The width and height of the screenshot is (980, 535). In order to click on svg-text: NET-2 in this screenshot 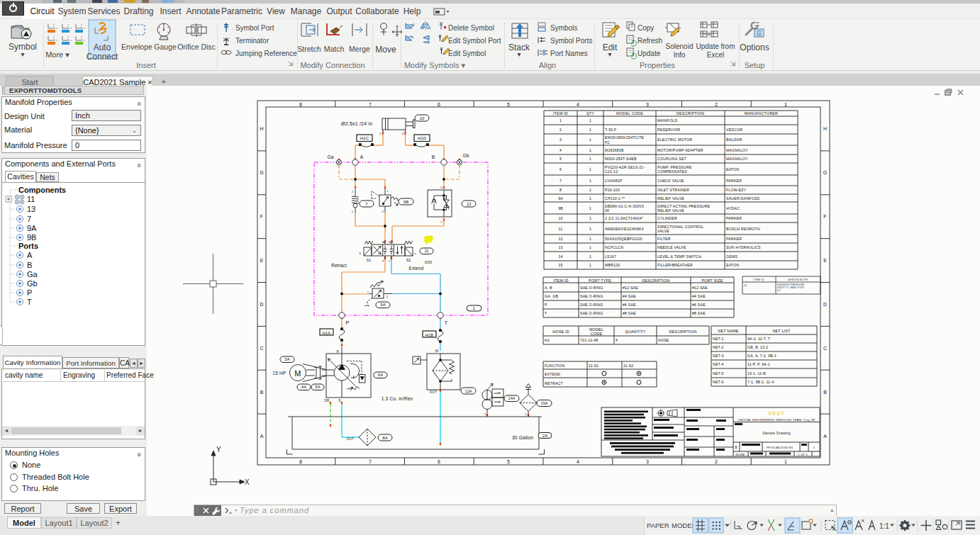, I will do `click(718, 347)`.